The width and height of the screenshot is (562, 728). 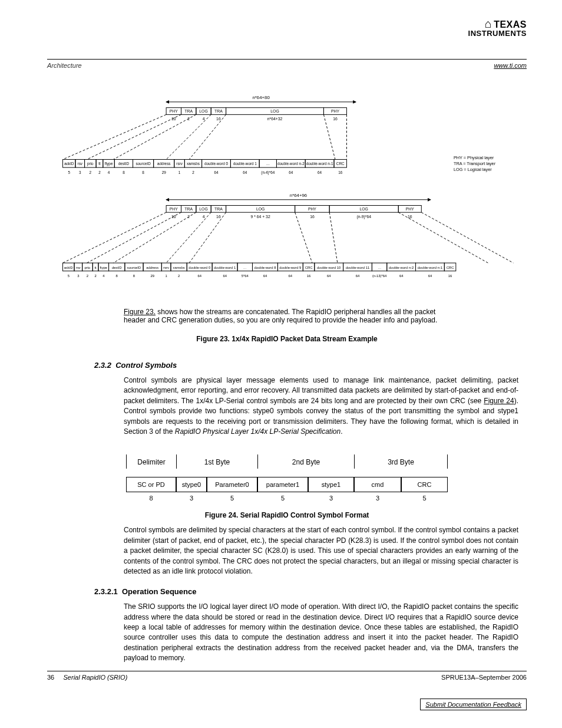 I want to click on footer-right: SPRUE13A–September 2006, so click(x=484, y=677).